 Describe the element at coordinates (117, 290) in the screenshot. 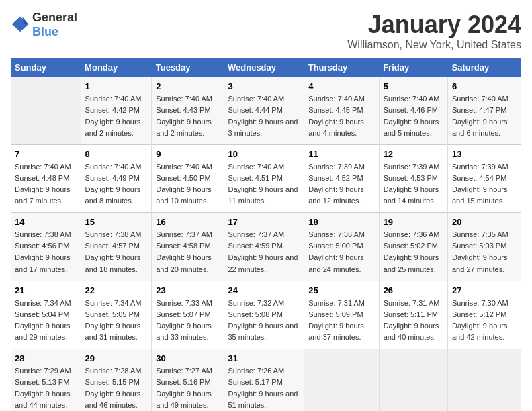

I see `day-number: 22` at that location.